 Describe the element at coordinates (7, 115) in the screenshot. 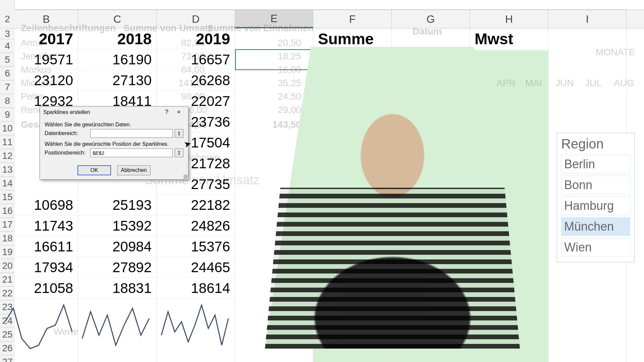

I see `row-header-9: 9` at that location.